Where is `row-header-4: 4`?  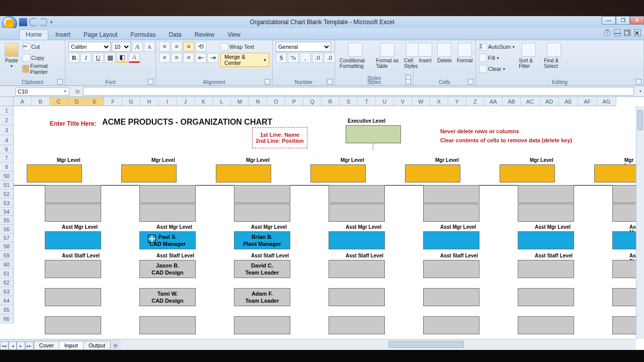 row-header-4: 4 is located at coordinates (7, 140).